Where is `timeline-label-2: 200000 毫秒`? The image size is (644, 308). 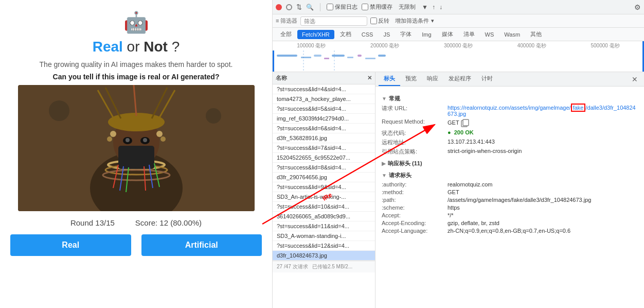 timeline-label-2: 200000 毫秒 is located at coordinates (385, 46).